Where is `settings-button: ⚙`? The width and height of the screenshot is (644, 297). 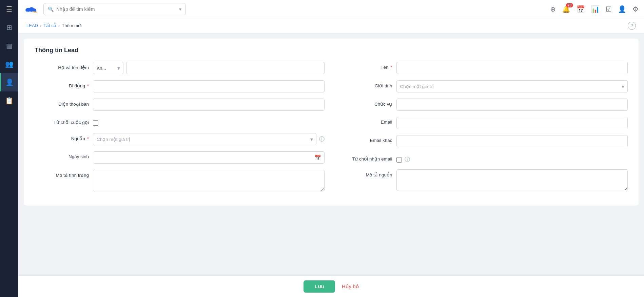 settings-button: ⚙ is located at coordinates (636, 9).